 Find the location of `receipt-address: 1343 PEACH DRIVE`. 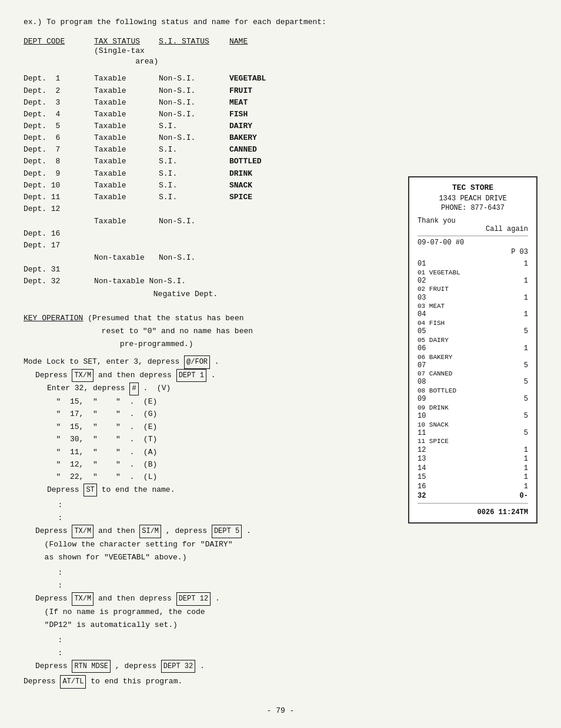

receipt-address: 1343 PEACH DRIVE is located at coordinates (473, 199).